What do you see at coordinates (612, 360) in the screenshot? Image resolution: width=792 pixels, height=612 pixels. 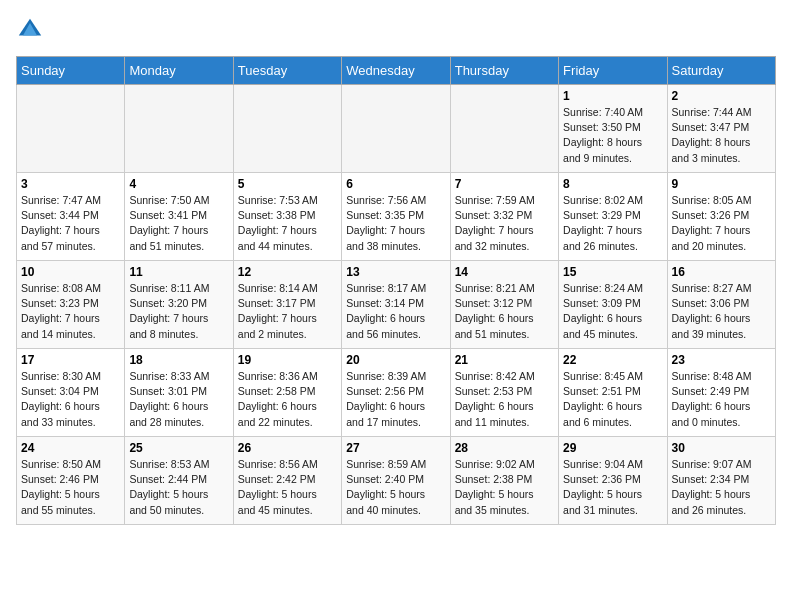 I see `day-number: 22` at bounding box center [612, 360].